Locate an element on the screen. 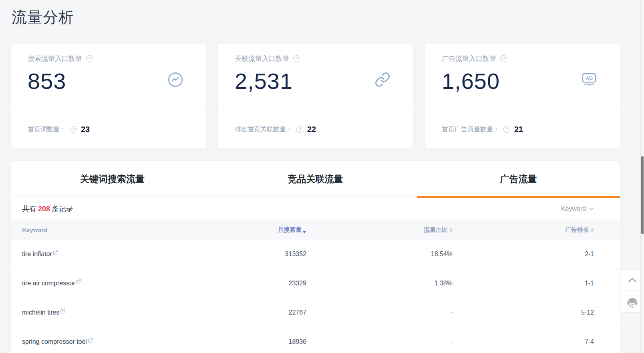 This screenshot has height=353, width=644. tab-ad-traffic: 广告流量 is located at coordinates (518, 179).